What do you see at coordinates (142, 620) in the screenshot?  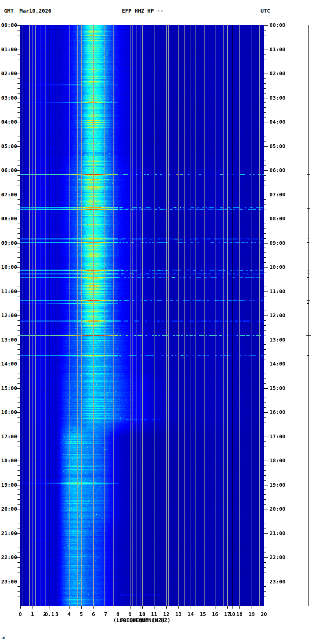 I see `x-axis-title-linear: FREQUENCY (HZ)` at bounding box center [142, 620].